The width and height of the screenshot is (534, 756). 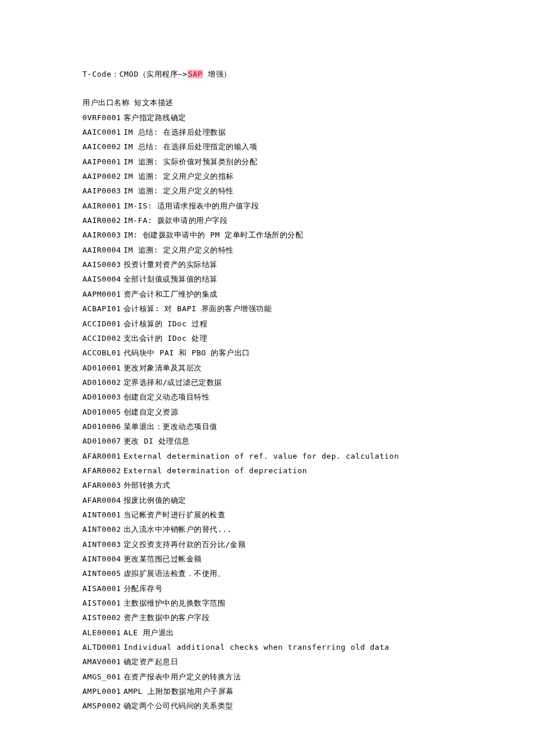 I want to click on exit-code: AFAR0002, so click(x=102, y=470).